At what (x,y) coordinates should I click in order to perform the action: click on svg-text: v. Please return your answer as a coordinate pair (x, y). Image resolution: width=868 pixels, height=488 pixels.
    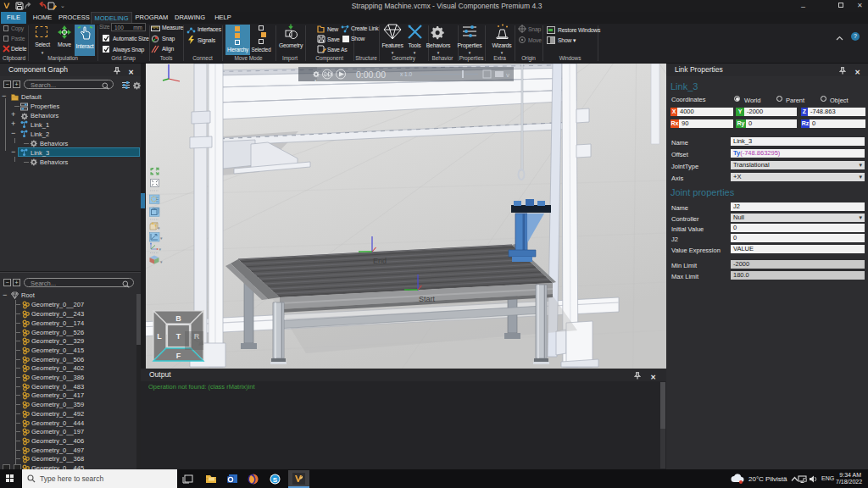
    Looking at the image, I should click on (508, 75).